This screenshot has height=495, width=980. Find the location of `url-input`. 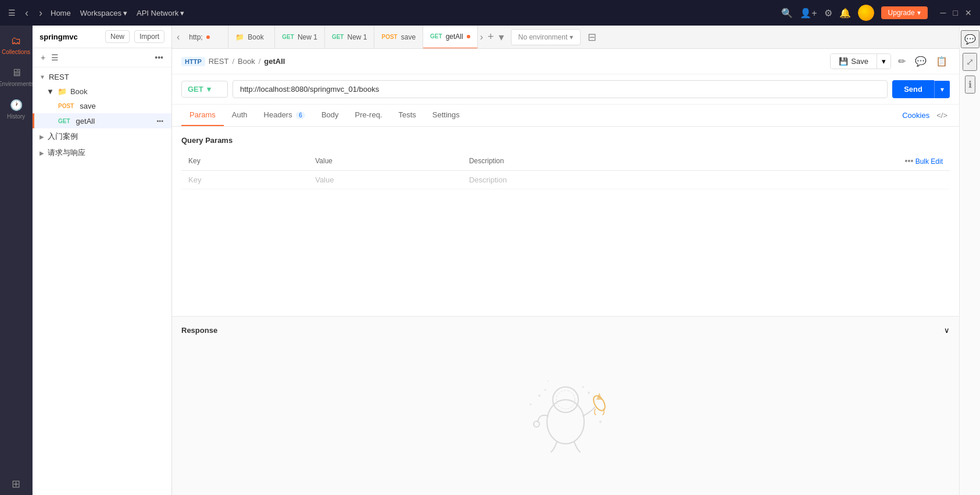

url-input is located at coordinates (560, 89).